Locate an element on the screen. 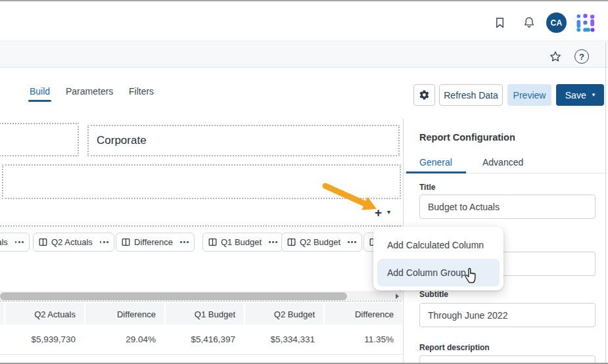  row-group-cell is located at coordinates (39, 139).